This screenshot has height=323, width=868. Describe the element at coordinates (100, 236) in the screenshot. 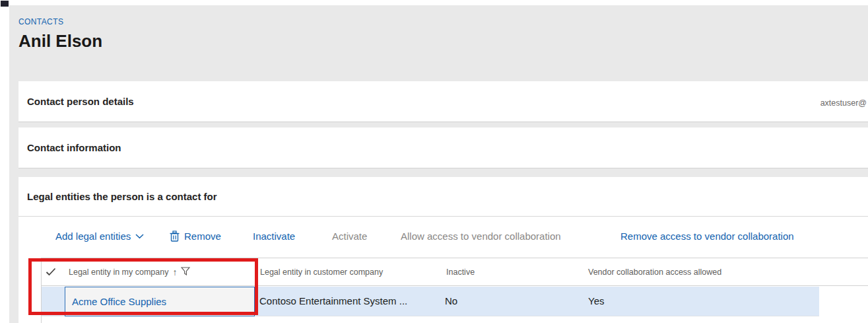

I see `add-legal-entities-button: Add legal entities` at that location.